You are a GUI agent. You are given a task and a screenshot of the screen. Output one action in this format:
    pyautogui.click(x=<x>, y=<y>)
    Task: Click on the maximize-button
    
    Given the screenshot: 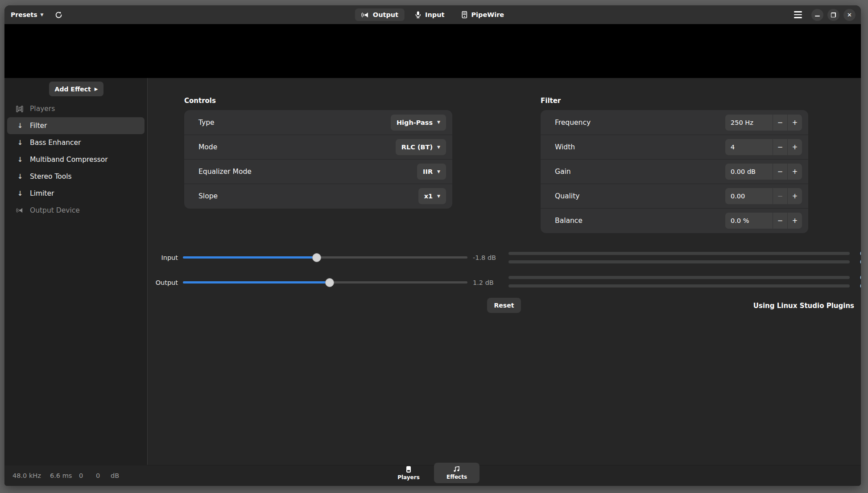 What is the action you would take?
    pyautogui.click(x=833, y=15)
    